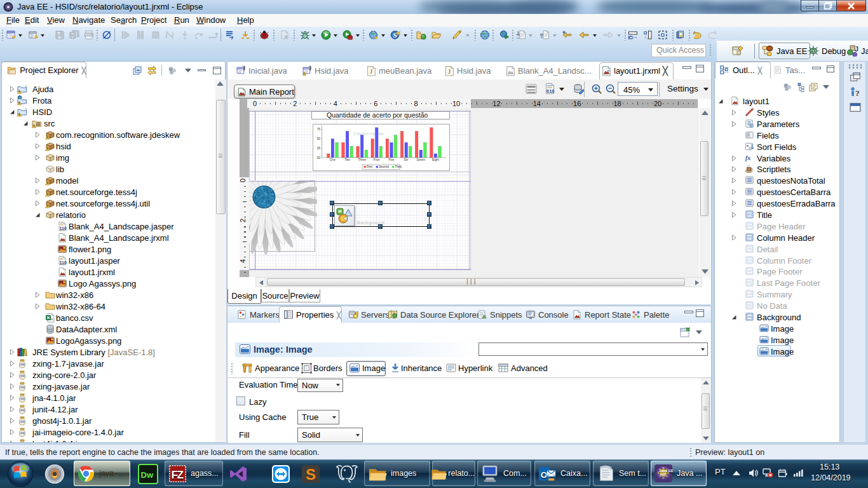 The width and height of the screenshot is (868, 488). Describe the element at coordinates (436, 160) in the screenshot. I see `svg-text: Eight` at that location.